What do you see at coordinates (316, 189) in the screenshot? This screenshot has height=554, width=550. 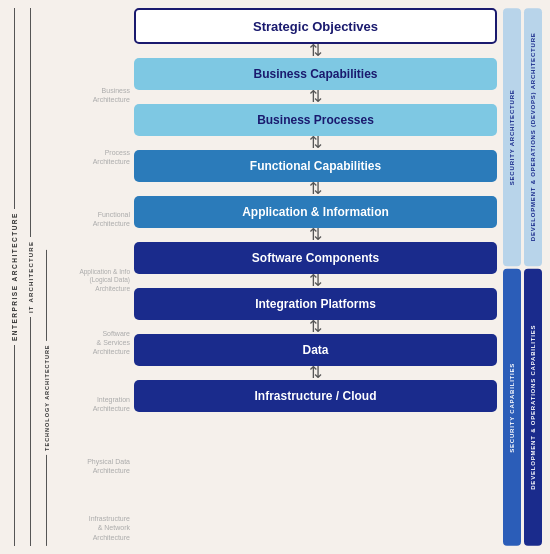 I see `arrow-4: ⇅` at bounding box center [316, 189].